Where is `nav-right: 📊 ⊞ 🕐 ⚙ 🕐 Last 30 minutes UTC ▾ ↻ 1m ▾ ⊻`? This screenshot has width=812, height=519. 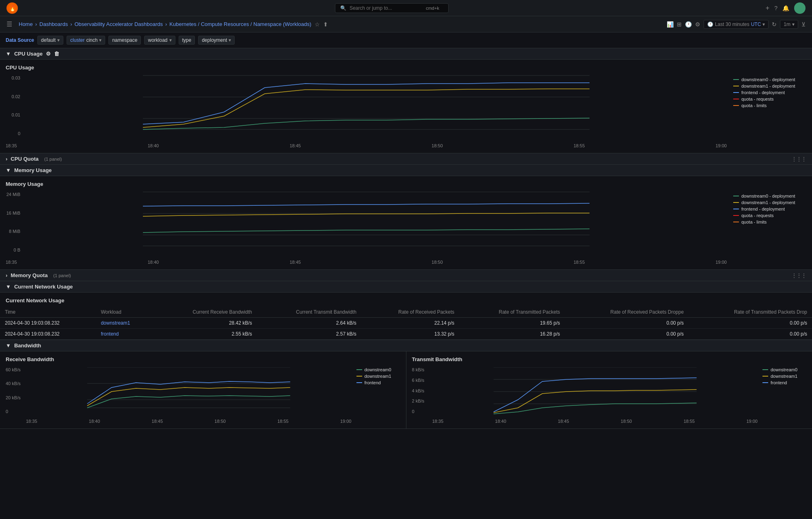 nav-right: 📊 ⊞ 🕐 ⚙ 🕐 Last 30 minutes UTC ▾ ↻ 1m ▾ ⊻ is located at coordinates (736, 24).